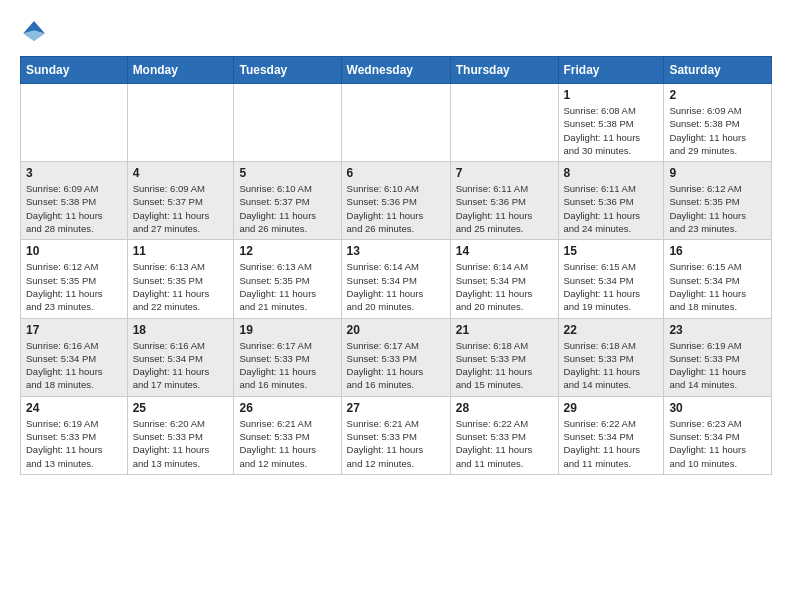  What do you see at coordinates (396, 70) in the screenshot?
I see `weekday-row: SundayMondayTuesdayWednesdayThursdayFrid…` at bounding box center [396, 70].